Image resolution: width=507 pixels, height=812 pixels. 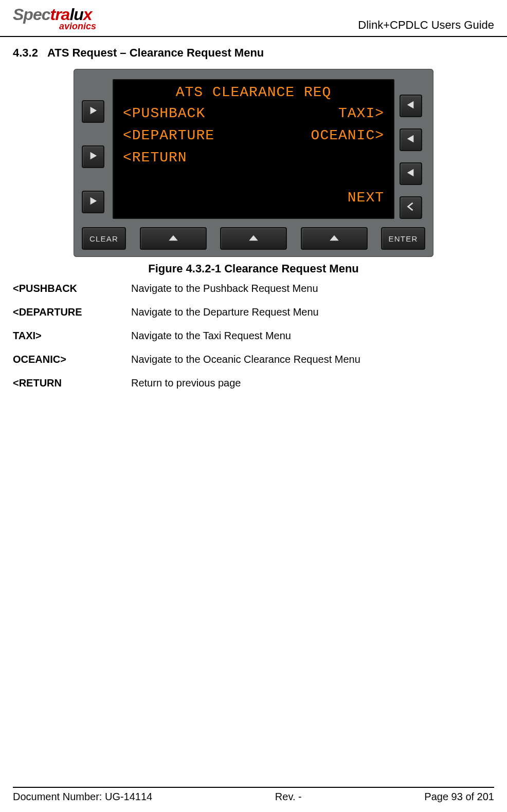 I want to click on screen-nav-row: NEXT, so click(x=254, y=197).